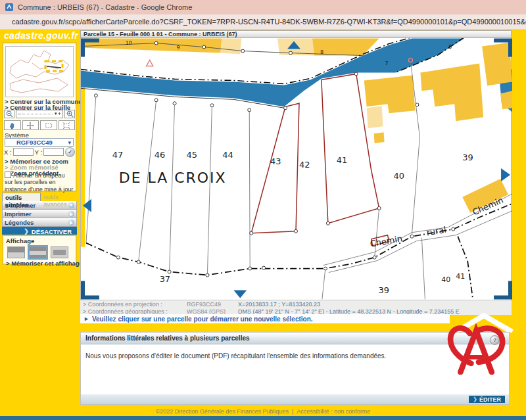 This screenshot has width=526, height=420. I want to click on info-panel-footer, so click(295, 400).